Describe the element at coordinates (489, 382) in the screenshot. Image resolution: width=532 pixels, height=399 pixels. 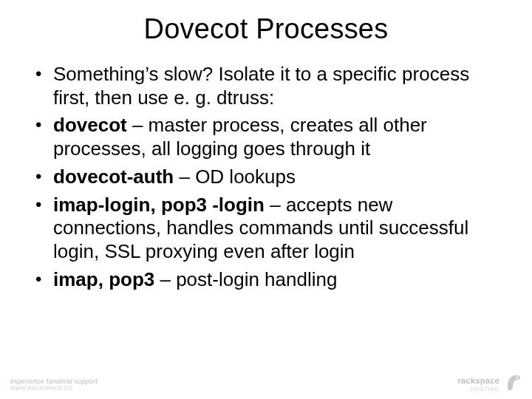
I see `footer-right-logo: rackspace HOSTING` at that location.